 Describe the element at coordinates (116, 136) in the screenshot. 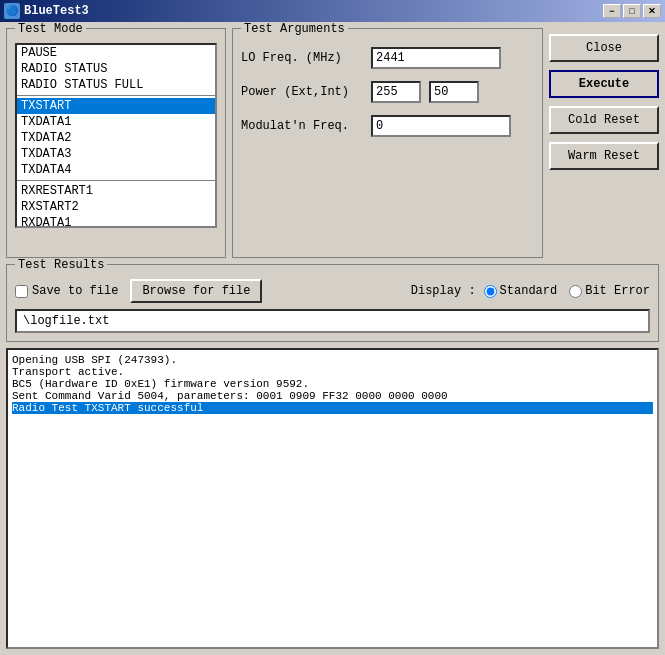

I see `test-mode-list: PAUSE RADIO STATUS RADIO STATUS FULL TXS…` at that location.